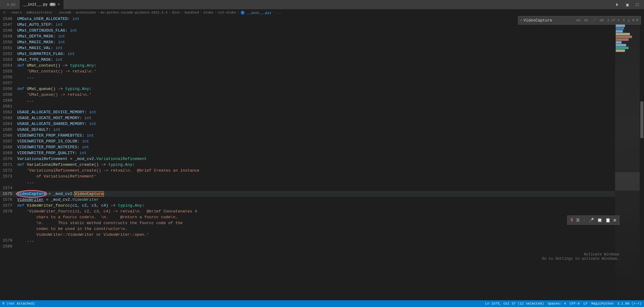 The image size is (644, 307). What do you see at coordinates (33, 5) in the screenshot?
I see `tab-bar: a.py __init__.py 9+ ×` at bounding box center [33, 5].